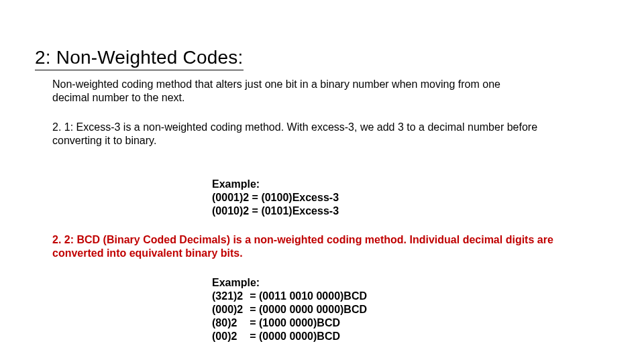 The height and width of the screenshot is (362, 644). Describe the element at coordinates (229, 296) in the screenshot. I see `example-2-lhs: (321)2` at that location.